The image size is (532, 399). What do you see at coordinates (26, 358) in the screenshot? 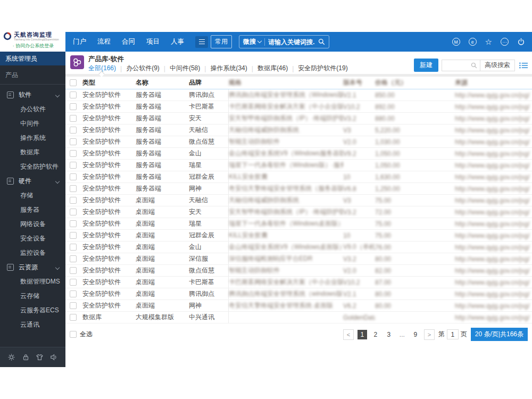
I see `lock-icon` at bounding box center [26, 358].